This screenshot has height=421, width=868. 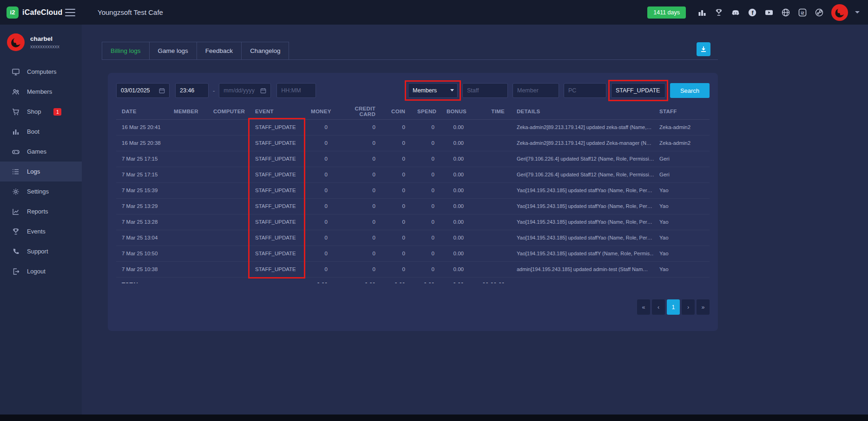 I want to click on sidebar-item-support: Support, so click(x=41, y=252).